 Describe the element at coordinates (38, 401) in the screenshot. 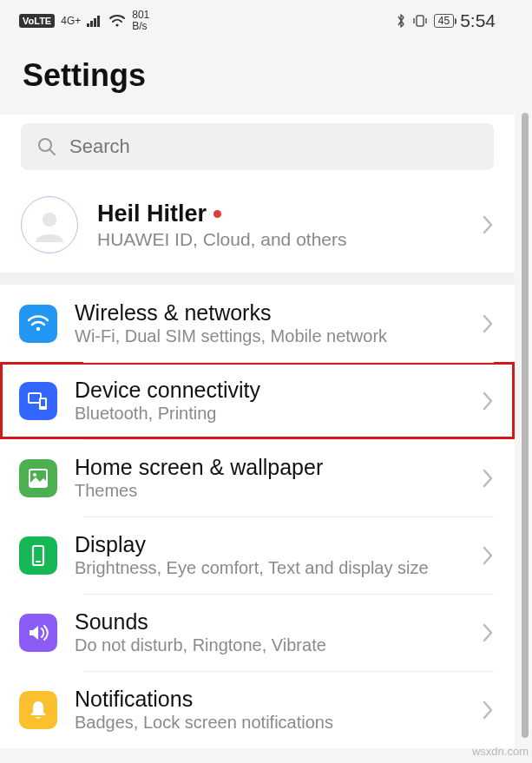

I see `devices-icon` at that location.